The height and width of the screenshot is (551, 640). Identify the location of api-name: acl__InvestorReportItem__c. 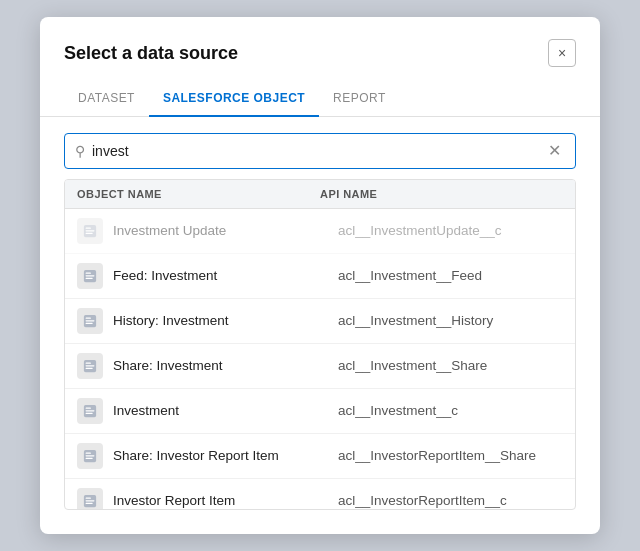
(450, 500).